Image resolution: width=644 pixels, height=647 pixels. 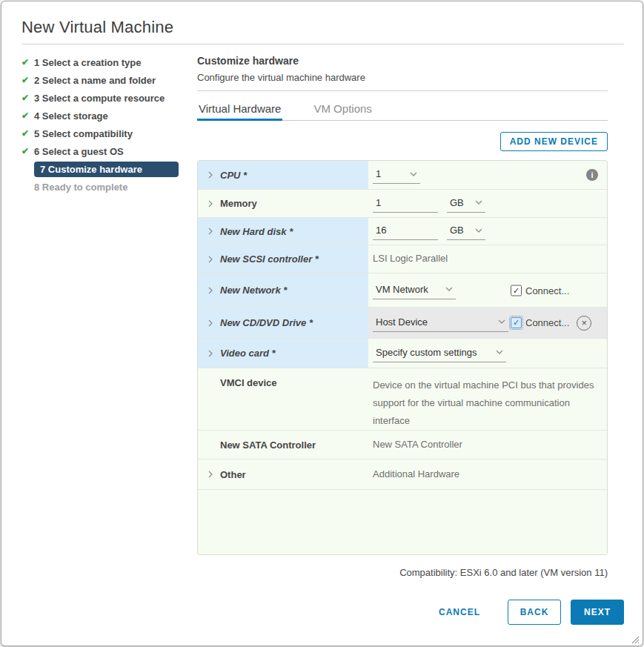 I want to click on wizard-step-select-storage: ✔4 Select storage, so click(x=100, y=116).